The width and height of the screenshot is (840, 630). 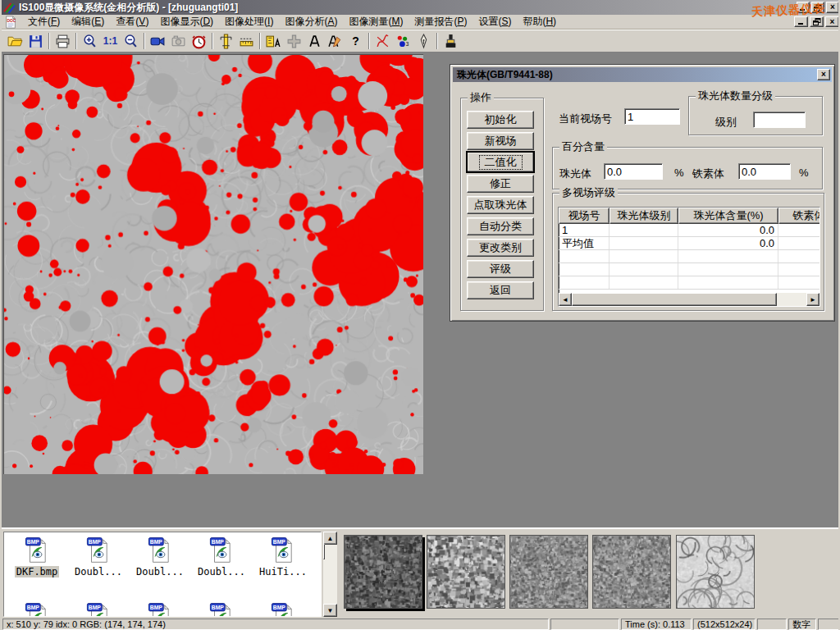 I want to click on col-ferrite-content: 铁素体含量(%), so click(x=799, y=216).